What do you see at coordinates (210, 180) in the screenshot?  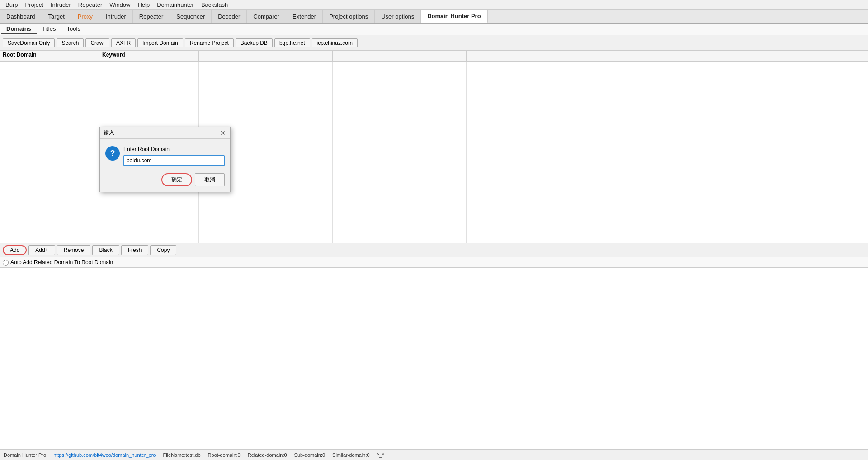 I see `dialog-cancel-button: 取消` at bounding box center [210, 180].